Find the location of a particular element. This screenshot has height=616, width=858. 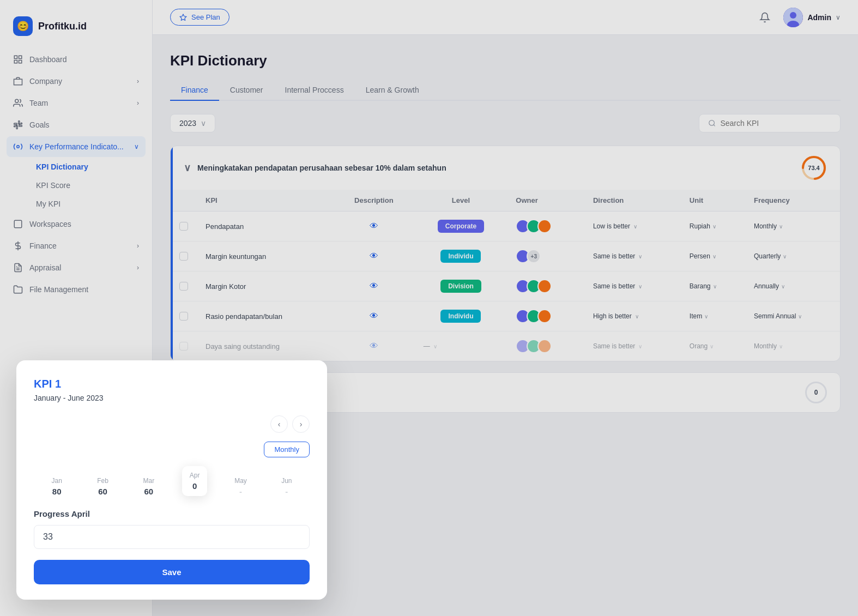

direction-select: Low is better ∨ is located at coordinates (632, 226).